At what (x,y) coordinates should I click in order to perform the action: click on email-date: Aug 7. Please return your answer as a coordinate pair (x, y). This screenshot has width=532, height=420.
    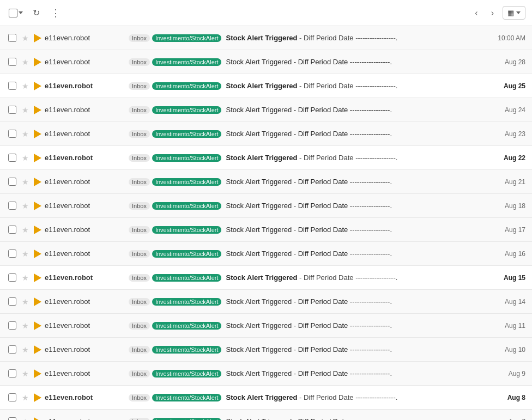
    Looking at the image, I should click on (509, 419).